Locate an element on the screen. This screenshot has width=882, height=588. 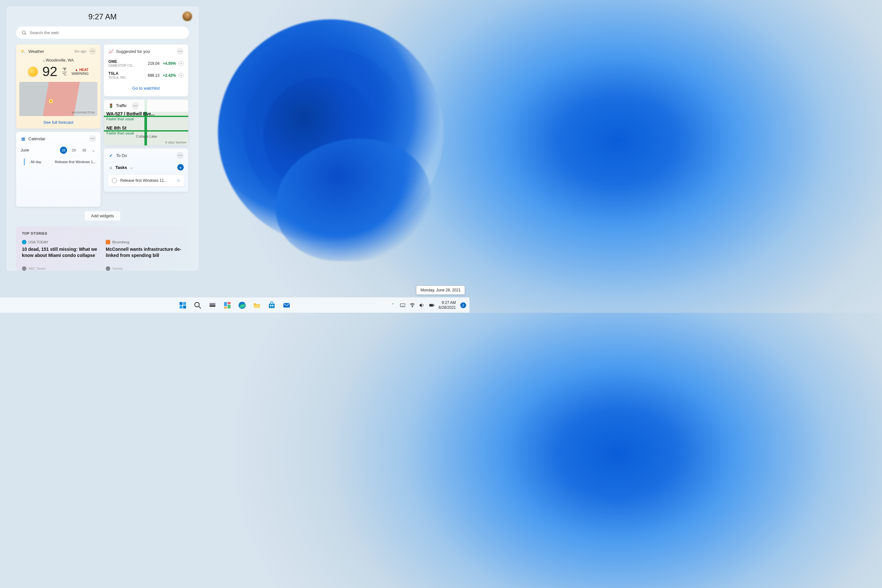
search-input is located at coordinates (106, 33).